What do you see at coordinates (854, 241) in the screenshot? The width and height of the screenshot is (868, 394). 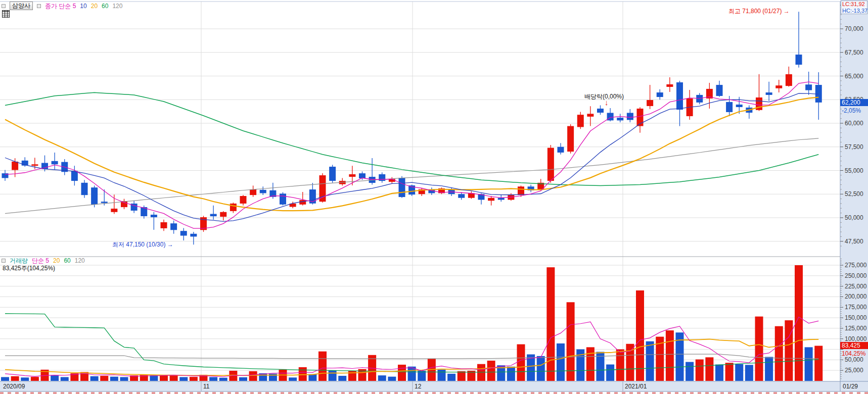 I see `svg-text: 47,500` at bounding box center [854, 241].